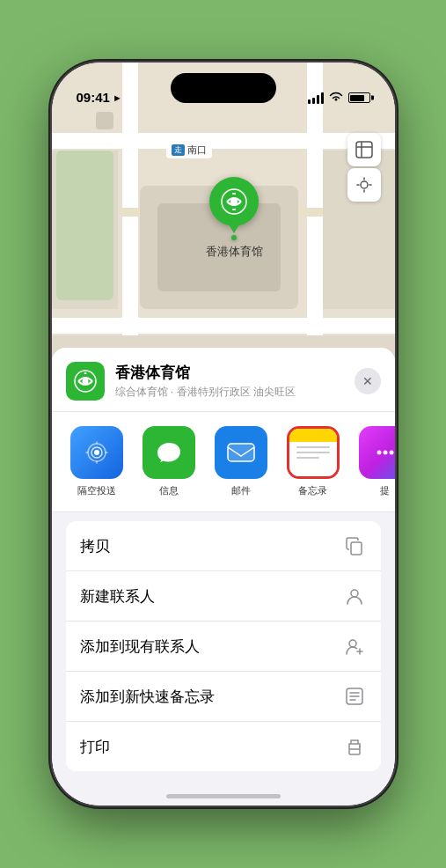  Describe the element at coordinates (95, 546) in the screenshot. I see `menu-item-copy-label: 拷贝` at that location.